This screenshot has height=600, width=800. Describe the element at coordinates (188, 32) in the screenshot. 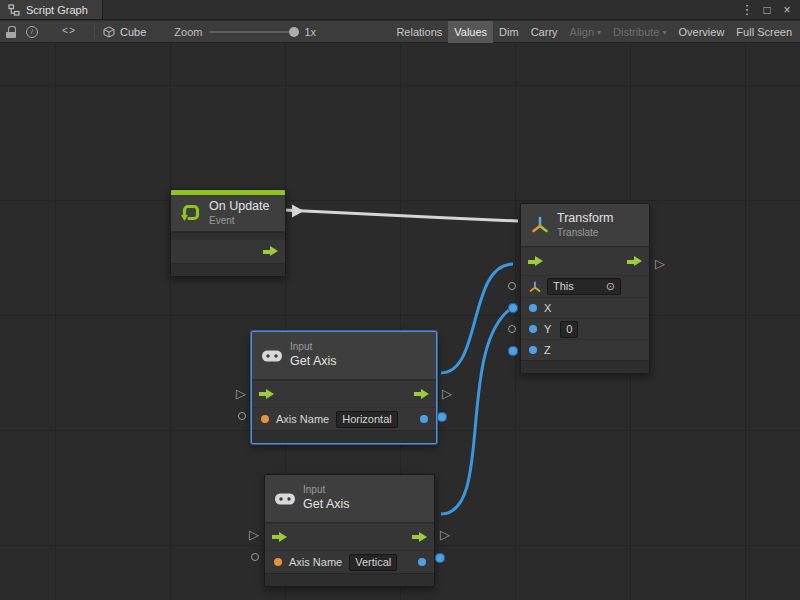

I see `zoom-label: Zoom` at that location.